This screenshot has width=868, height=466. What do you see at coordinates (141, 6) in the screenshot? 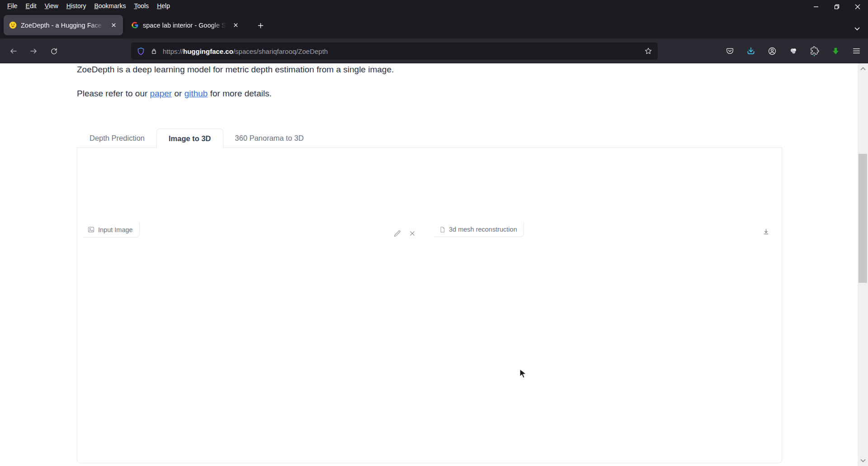
I see `menu-tools: Tools` at bounding box center [141, 6].